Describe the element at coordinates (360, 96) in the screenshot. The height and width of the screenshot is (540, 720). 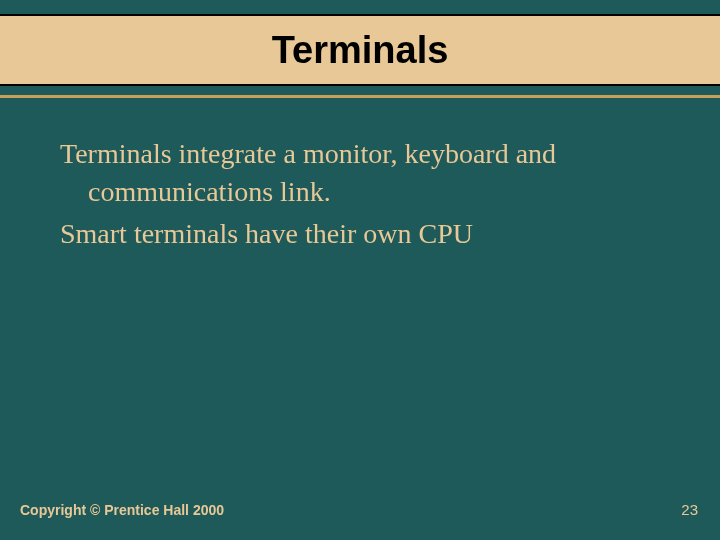
I see `accent-divider` at that location.